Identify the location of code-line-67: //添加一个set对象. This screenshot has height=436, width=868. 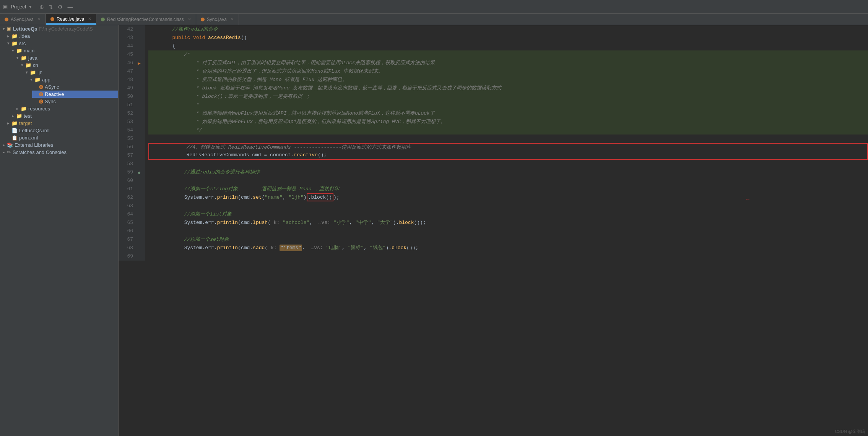
(508, 240).